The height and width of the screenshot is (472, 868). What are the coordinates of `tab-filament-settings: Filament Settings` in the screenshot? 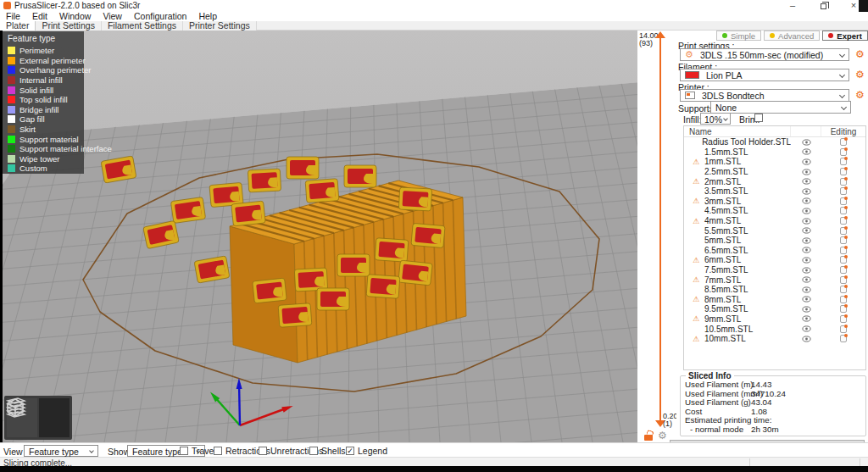 It's located at (142, 25).